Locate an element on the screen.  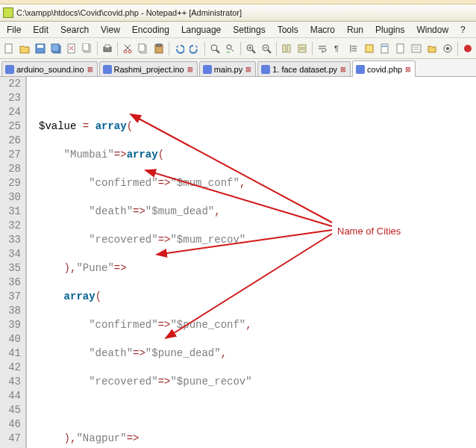
sync-scroll-v-button is located at coordinates (286, 49).